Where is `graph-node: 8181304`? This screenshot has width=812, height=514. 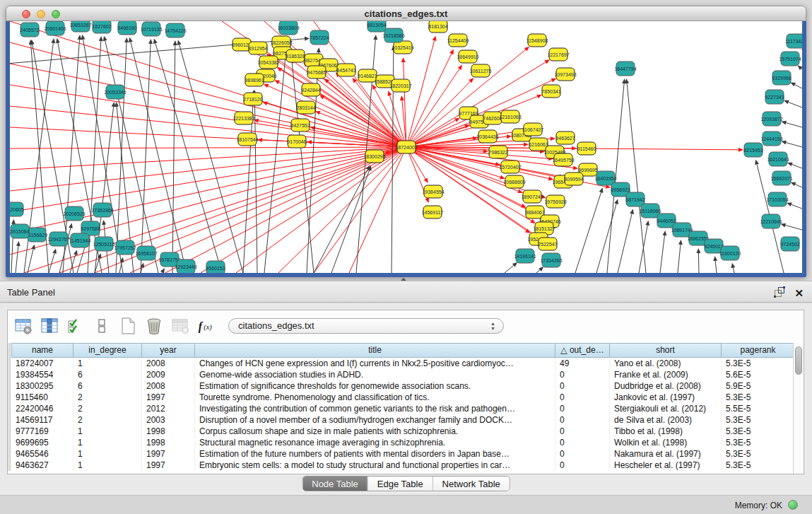 graph-node: 8181304 is located at coordinates (438, 27).